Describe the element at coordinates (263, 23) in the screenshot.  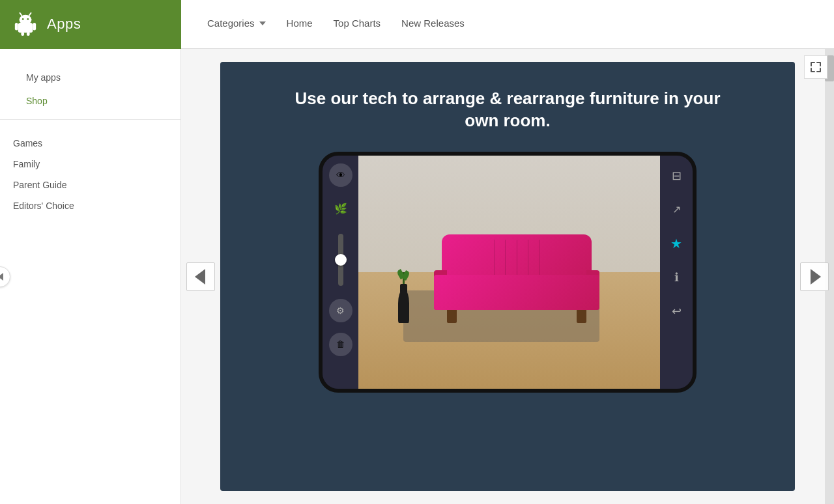
I see `chevron-down-icon` at that location.